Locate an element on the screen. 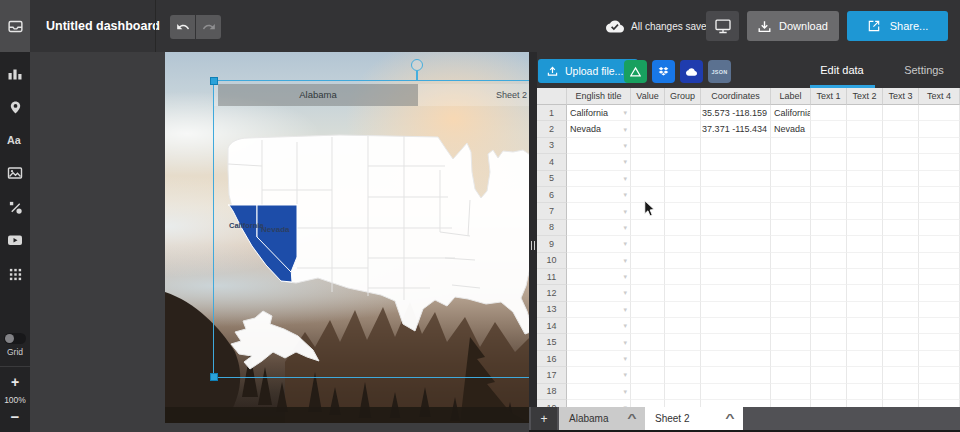 This screenshot has height=432, width=960. video-icon is located at coordinates (15, 240).